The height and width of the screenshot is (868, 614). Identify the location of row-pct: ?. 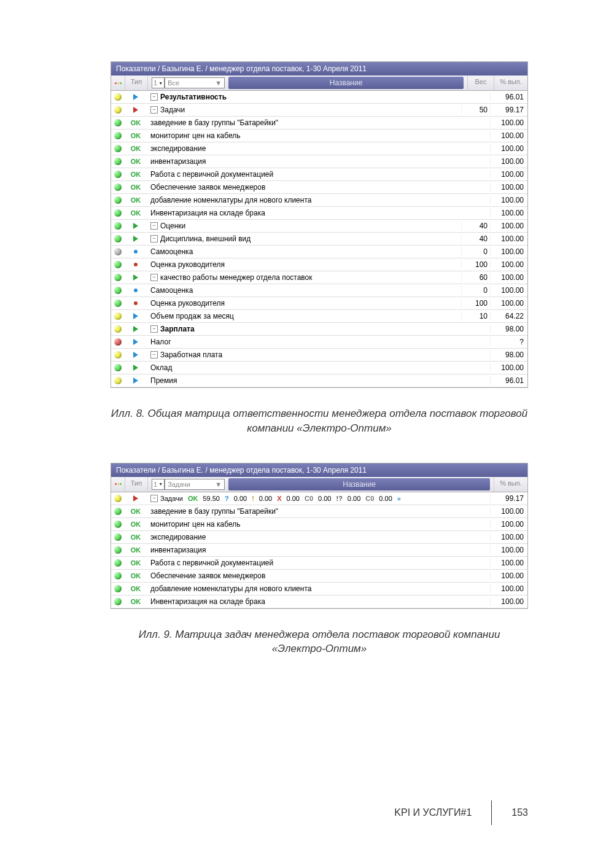
(508, 342).